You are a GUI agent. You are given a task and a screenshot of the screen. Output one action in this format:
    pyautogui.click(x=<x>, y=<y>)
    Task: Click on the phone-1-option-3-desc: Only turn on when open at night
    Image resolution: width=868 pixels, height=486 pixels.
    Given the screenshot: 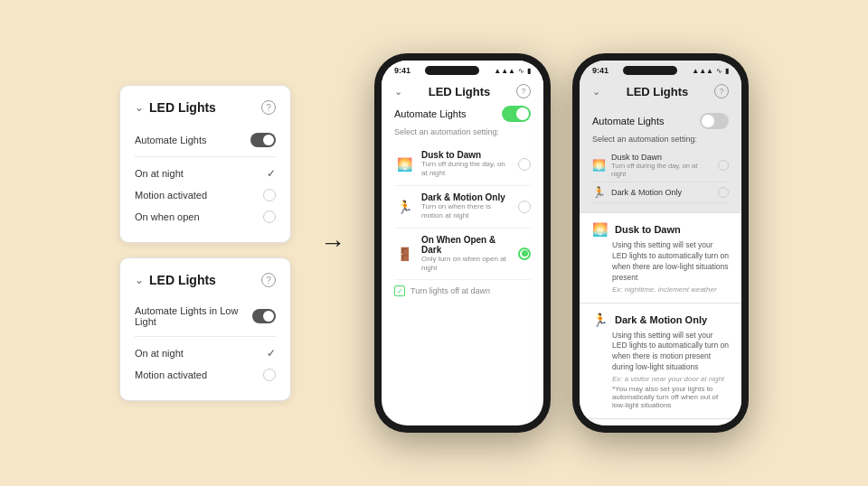 What is the action you would take?
    pyautogui.click(x=467, y=264)
    